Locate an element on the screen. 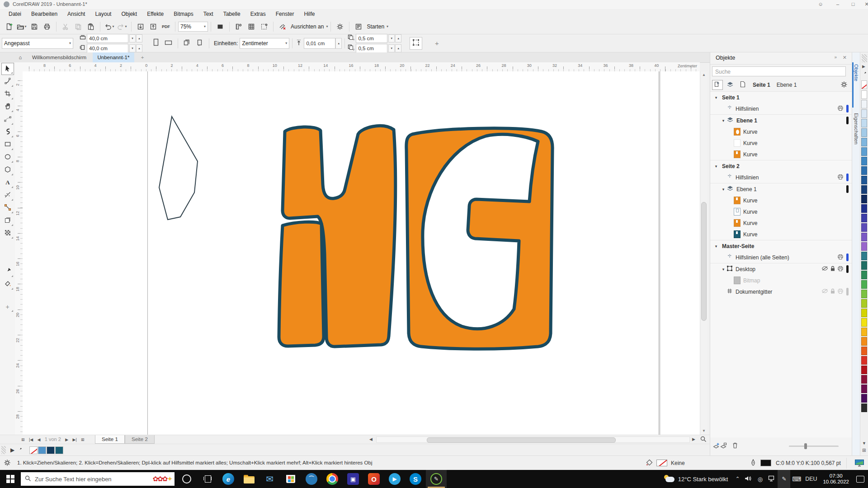 The image size is (868, 488). portrait-button is located at coordinates (156, 43).